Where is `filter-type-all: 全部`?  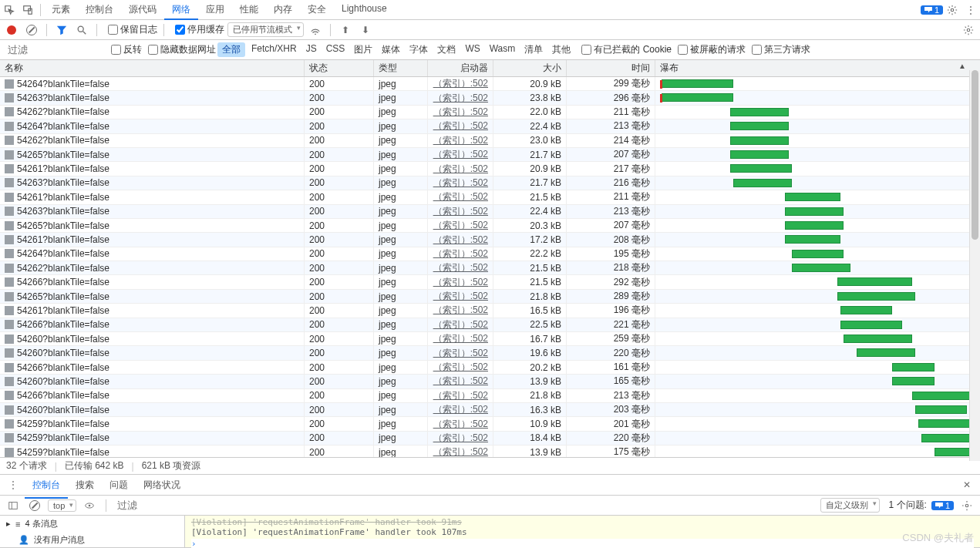
filter-type-all: 全部 is located at coordinates (231, 49).